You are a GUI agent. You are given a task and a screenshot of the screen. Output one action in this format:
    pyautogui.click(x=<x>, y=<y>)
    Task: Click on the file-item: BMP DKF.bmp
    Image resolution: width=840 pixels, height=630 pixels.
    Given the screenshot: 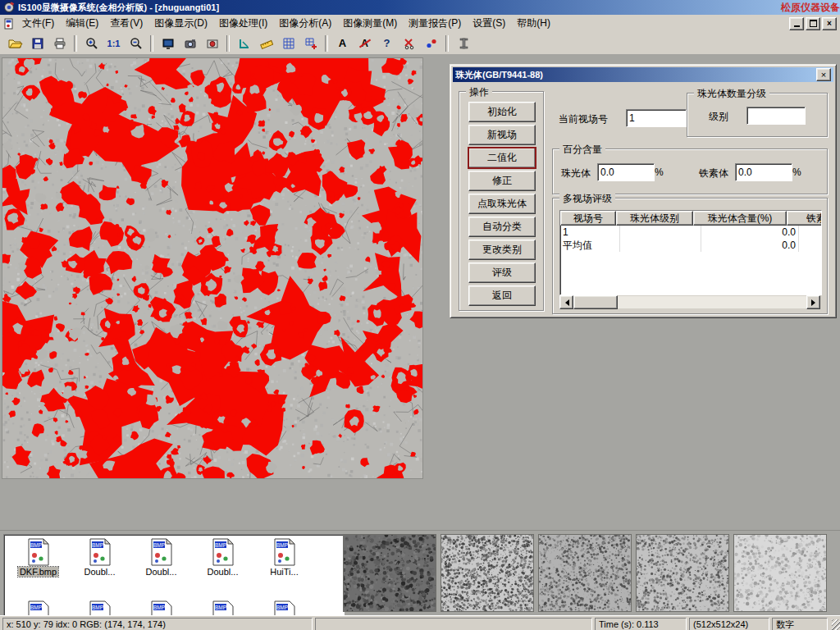 What is the action you would take?
    pyautogui.click(x=38, y=567)
    